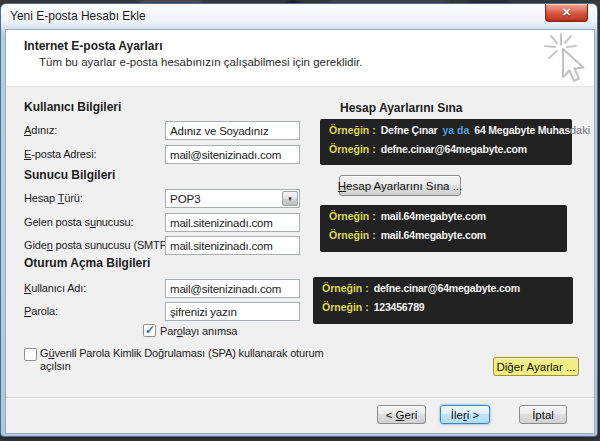 The width and height of the screenshot is (600, 441). What do you see at coordinates (400, 186) in the screenshot?
I see `test-account-settings-button: Hesap Ayarlarını Sına ...` at bounding box center [400, 186].